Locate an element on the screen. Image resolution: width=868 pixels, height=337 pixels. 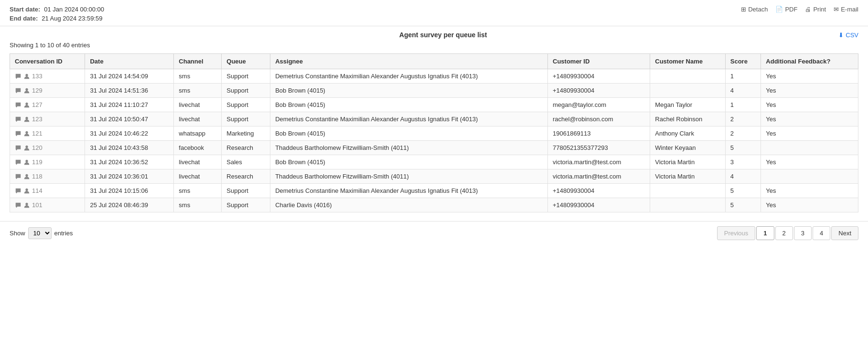
cell-customer-name: Winter Keyaan is located at coordinates (688, 148).